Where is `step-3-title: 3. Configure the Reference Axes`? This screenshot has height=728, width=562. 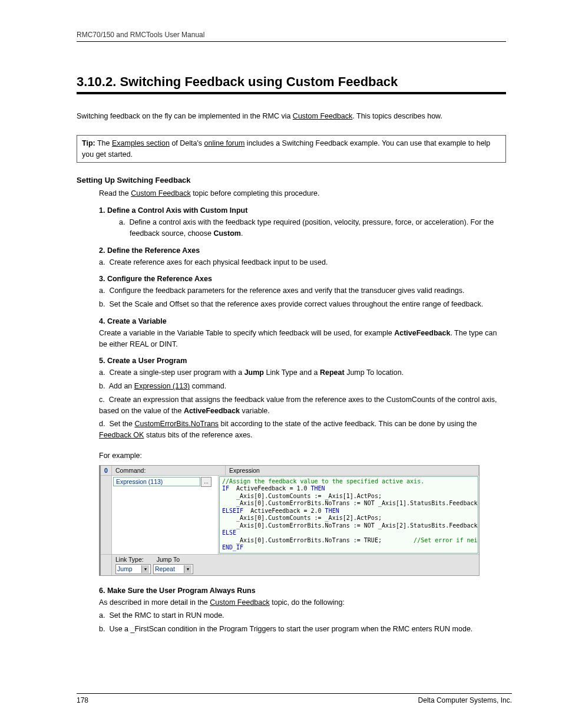 step-3-title: 3. Configure the Reference Axes is located at coordinates (303, 279).